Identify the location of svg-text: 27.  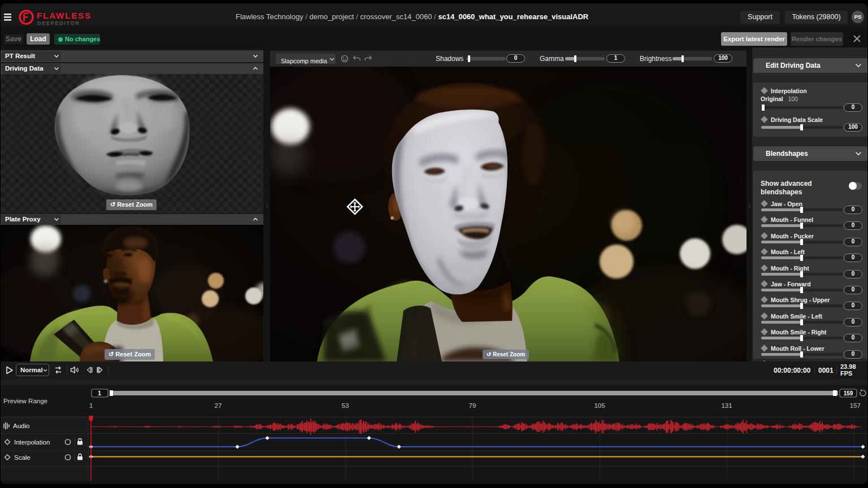
(218, 406).